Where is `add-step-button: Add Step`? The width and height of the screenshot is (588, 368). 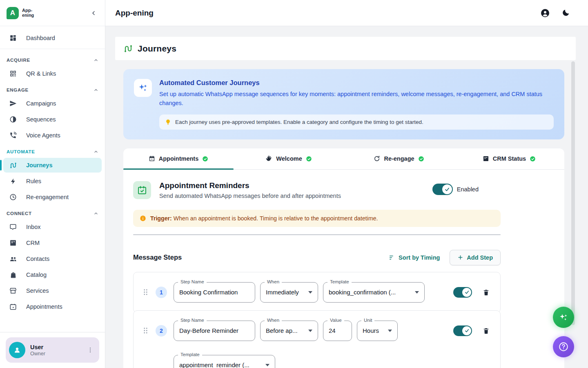
add-step-button: Add Step is located at coordinates (475, 258).